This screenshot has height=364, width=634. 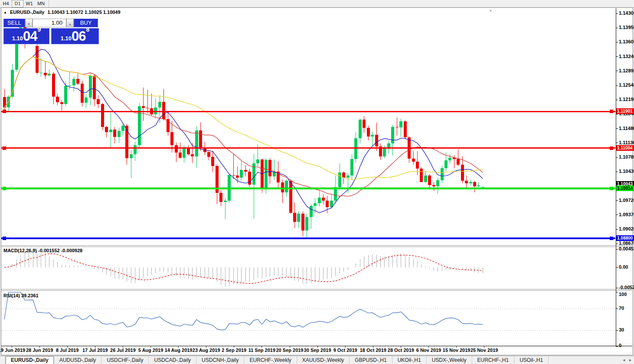 I want to click on volume-decrease-button: ▼, so click(x=29, y=23).